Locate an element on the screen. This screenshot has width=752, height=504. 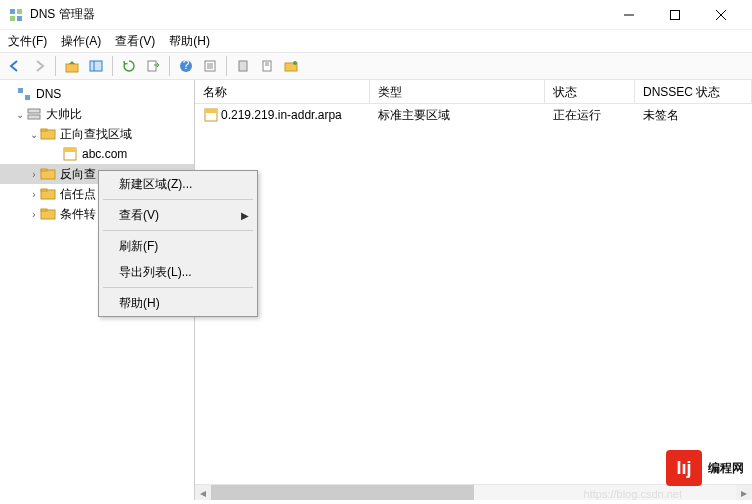
tree-root-dns: DNS is located at coordinates (97, 94).